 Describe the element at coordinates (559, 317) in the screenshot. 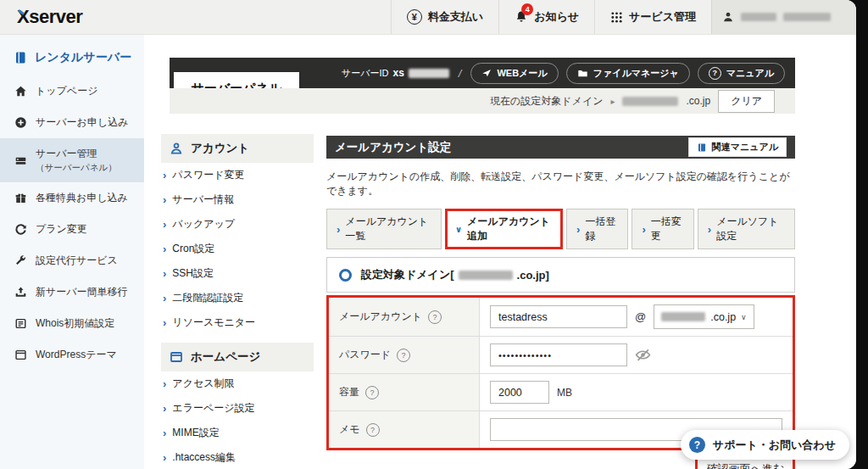

I see `mail-account-input` at that location.